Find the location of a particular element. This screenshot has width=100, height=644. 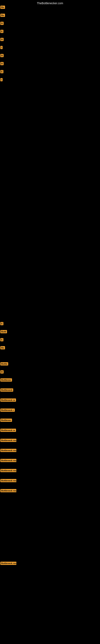

badge-23: Bottleneck resu is located at coordinates (8, 440).